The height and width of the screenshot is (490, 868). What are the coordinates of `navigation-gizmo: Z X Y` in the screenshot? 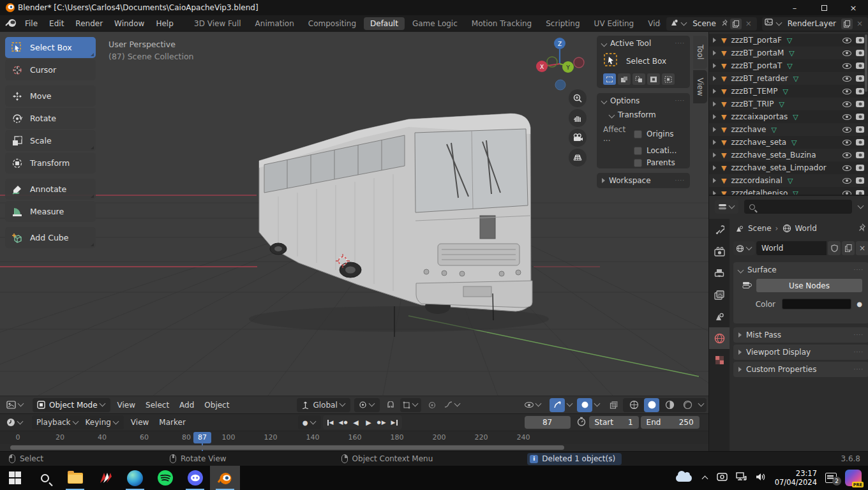 It's located at (561, 66).